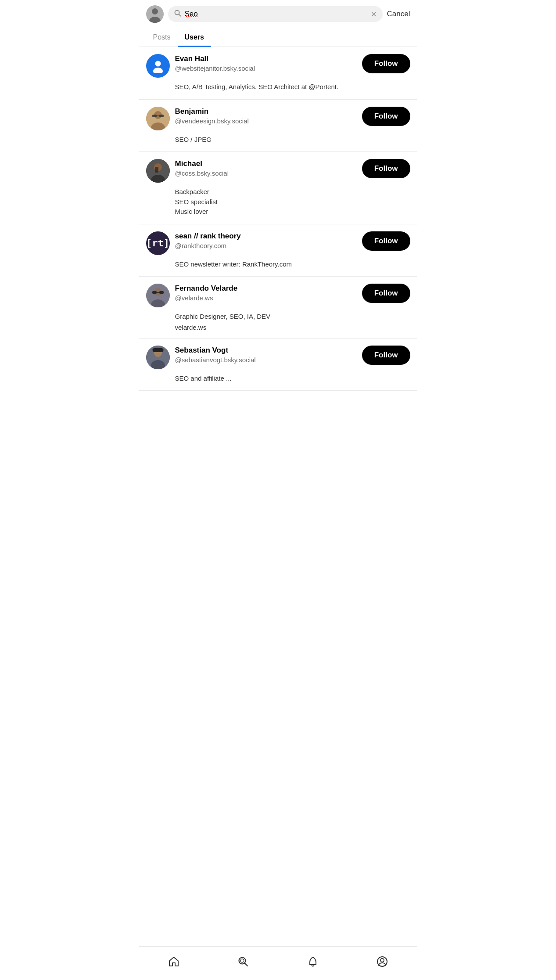  What do you see at coordinates (278, 73) in the screenshot?
I see `list-item: Evan Hall @websitejanitor.bsky.social Fo…` at bounding box center [278, 73].